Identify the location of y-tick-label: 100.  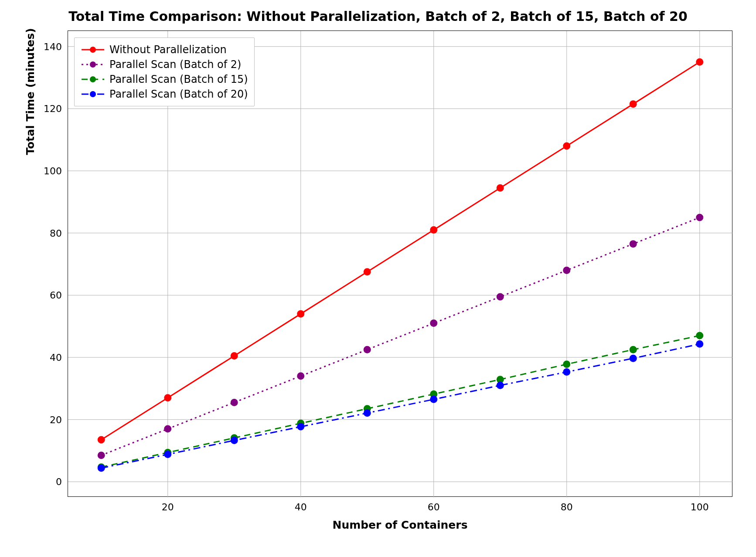
(53, 171).